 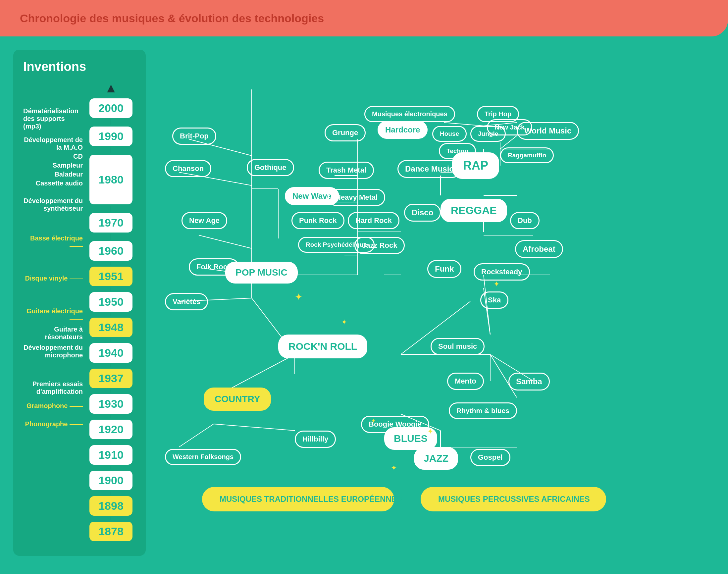 What do you see at coordinates (430, 432) in the screenshot?
I see `sparkle-3: ✦` at bounding box center [430, 432].